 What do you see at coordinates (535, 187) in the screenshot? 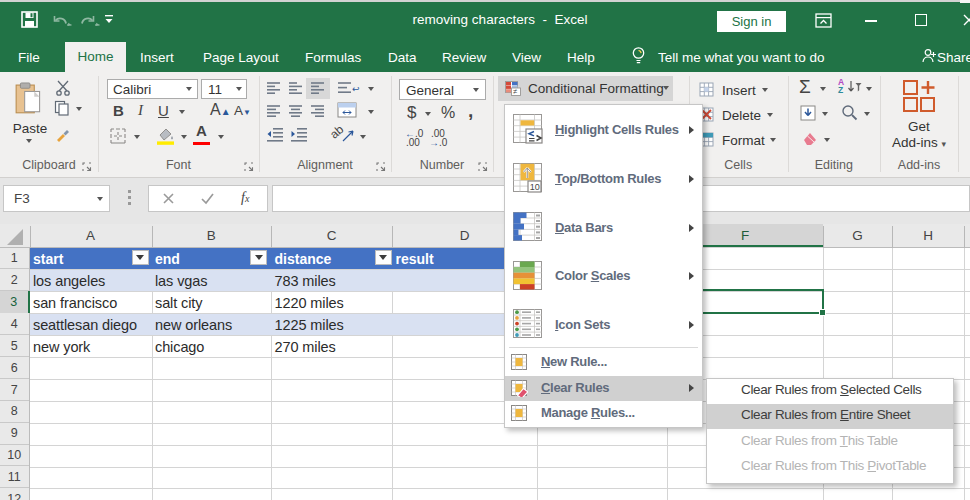
I see `svg-text: 10` at bounding box center [535, 187].